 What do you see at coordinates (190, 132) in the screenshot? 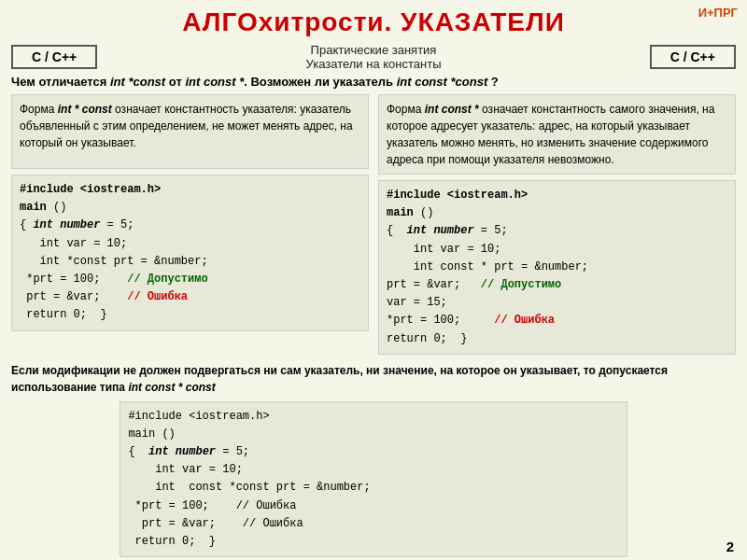
I see `left-description: Форма int * const означает константность…` at bounding box center [190, 132].